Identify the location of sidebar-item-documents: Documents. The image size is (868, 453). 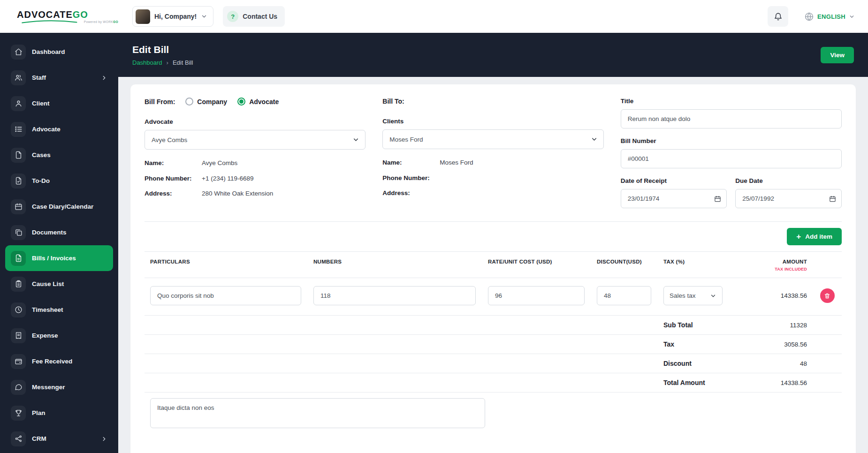
(59, 233).